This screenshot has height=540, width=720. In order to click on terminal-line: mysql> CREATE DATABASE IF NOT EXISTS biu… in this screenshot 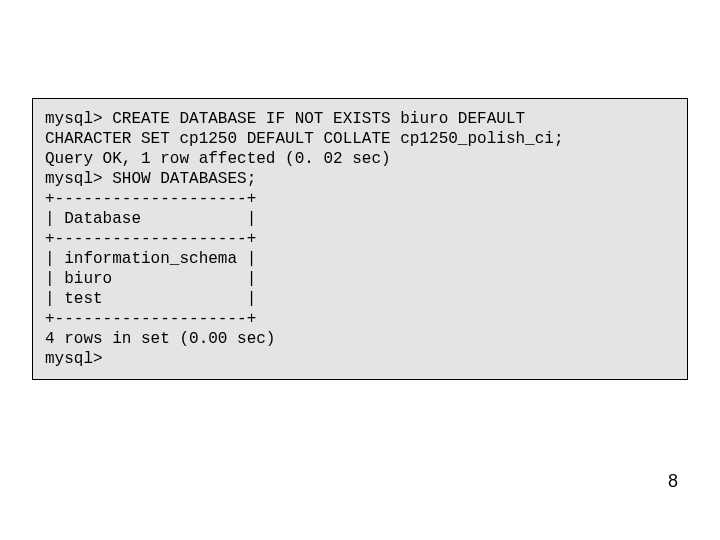, I will do `click(360, 119)`.